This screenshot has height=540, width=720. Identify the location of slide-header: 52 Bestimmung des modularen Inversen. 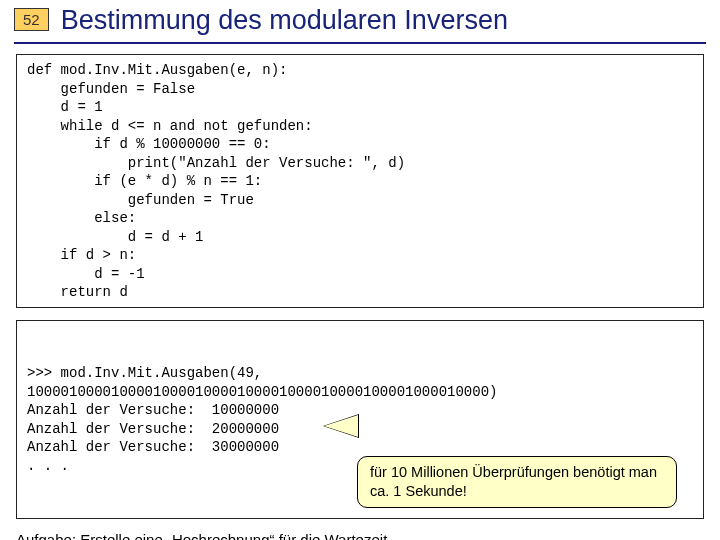
(360, 24).